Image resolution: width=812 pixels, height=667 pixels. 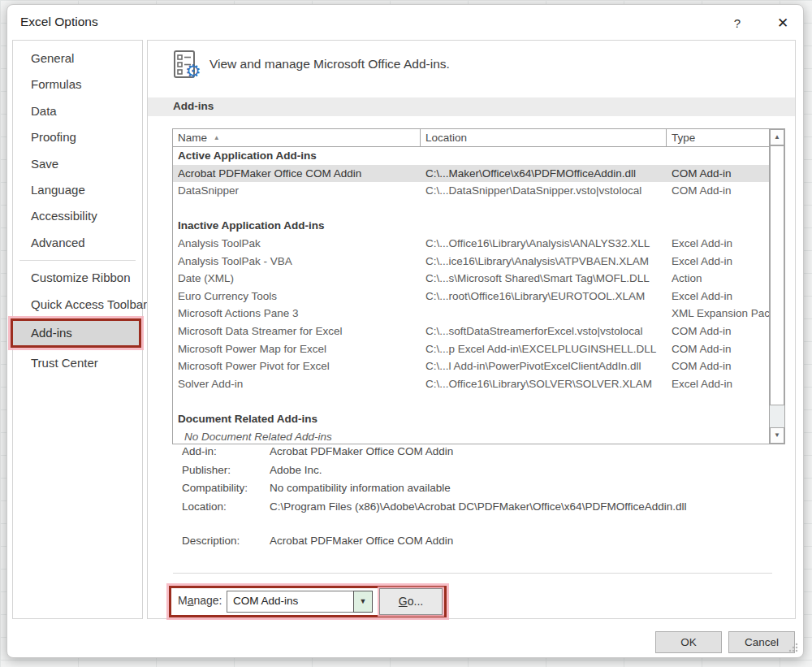 What do you see at coordinates (737, 24) in the screenshot?
I see `help-icon: ?` at bounding box center [737, 24].